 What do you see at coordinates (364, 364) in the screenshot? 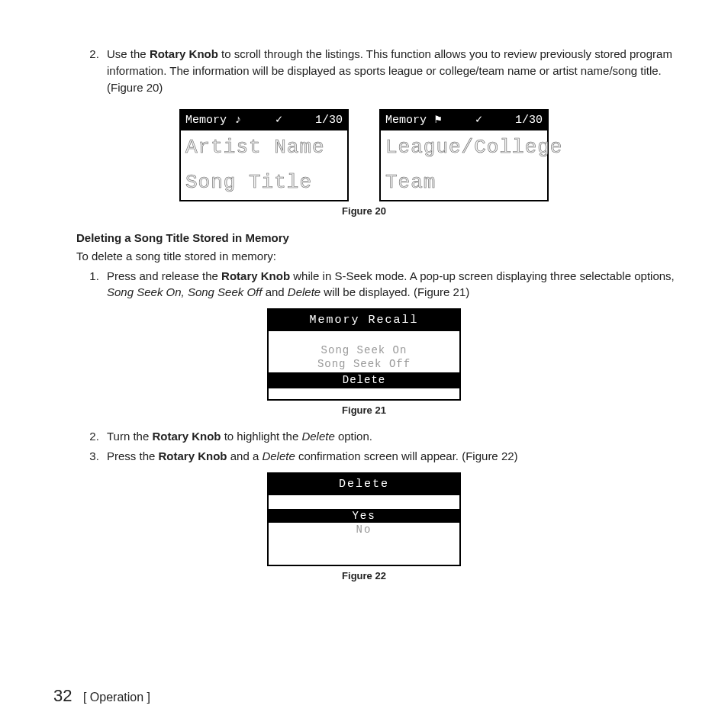
I see `option-song-seek-off: Song Seek Off` at bounding box center [364, 364].